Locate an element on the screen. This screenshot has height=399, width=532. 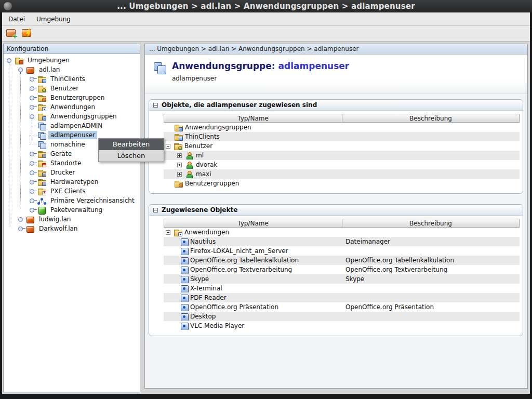
table-row: Nautilus Dateimanager is located at coordinates (342, 242).